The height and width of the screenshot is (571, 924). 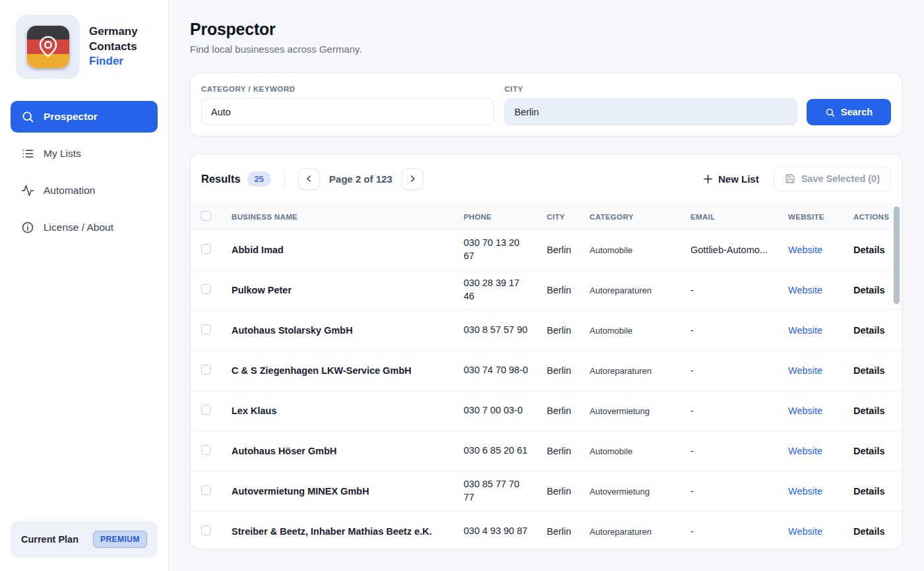 What do you see at coordinates (496, 411) in the screenshot?
I see `phone-cell: 030 7 00 03-0` at bounding box center [496, 411].